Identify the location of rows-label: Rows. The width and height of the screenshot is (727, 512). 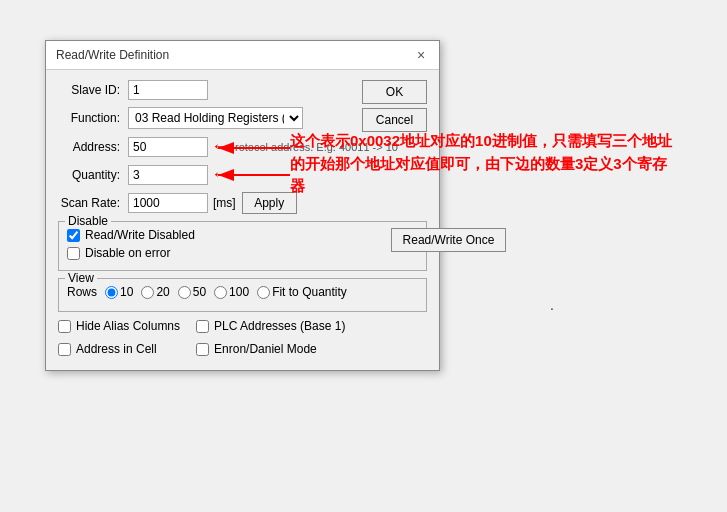
(82, 292).